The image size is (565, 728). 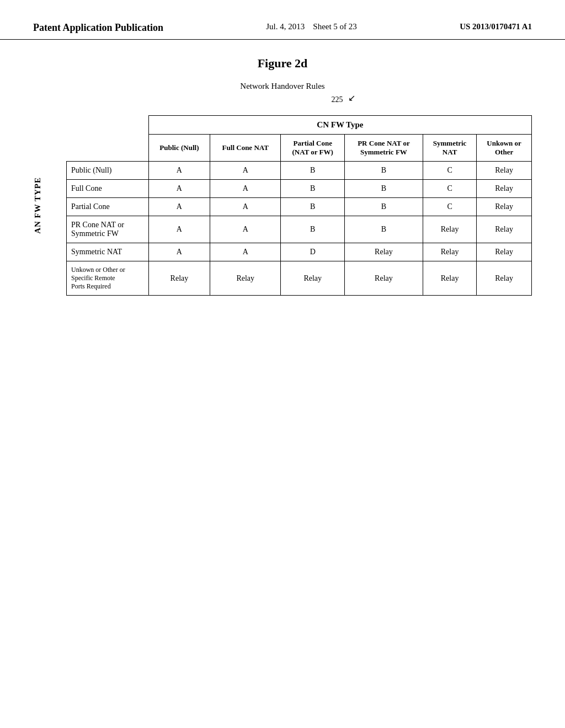 What do you see at coordinates (179, 253) in the screenshot?
I see `cell-4-0: A` at bounding box center [179, 253].